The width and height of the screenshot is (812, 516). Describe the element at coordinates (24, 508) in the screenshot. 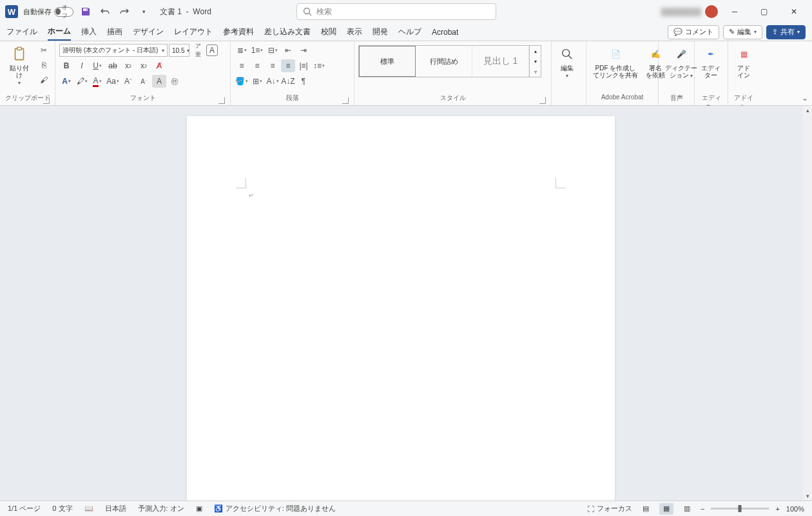

I see `page-count: 1/1 ページ` at that location.